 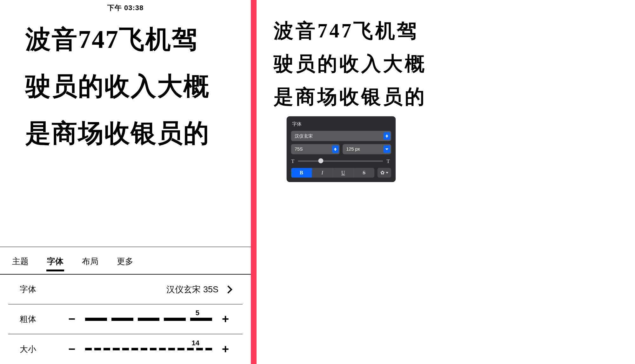 What do you see at coordinates (125, 305) in the screenshot?
I see `reader-settings-panel: 主题 字体 布局 更多 字体 汉仪玄宋 35S 粗体 − 5` at bounding box center [125, 305].